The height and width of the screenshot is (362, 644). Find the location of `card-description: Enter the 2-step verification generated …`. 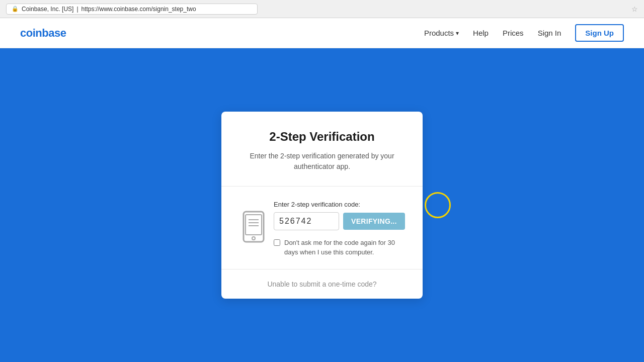

card-description: Enter the 2-step verification generated … is located at coordinates (322, 161).